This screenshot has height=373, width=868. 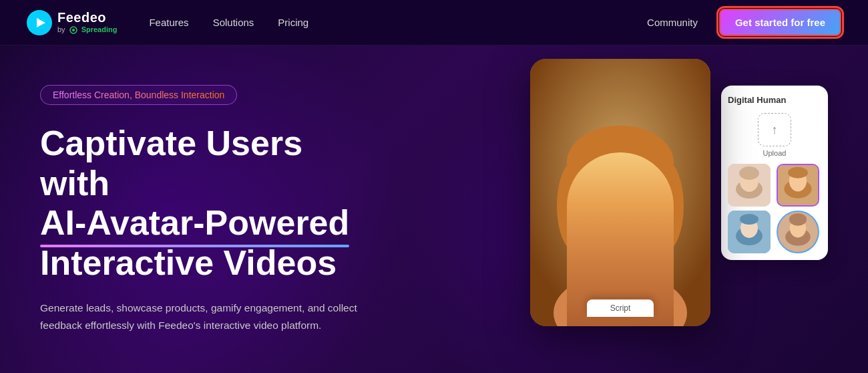 I want to click on nav-link-features: Features, so click(x=168, y=23).